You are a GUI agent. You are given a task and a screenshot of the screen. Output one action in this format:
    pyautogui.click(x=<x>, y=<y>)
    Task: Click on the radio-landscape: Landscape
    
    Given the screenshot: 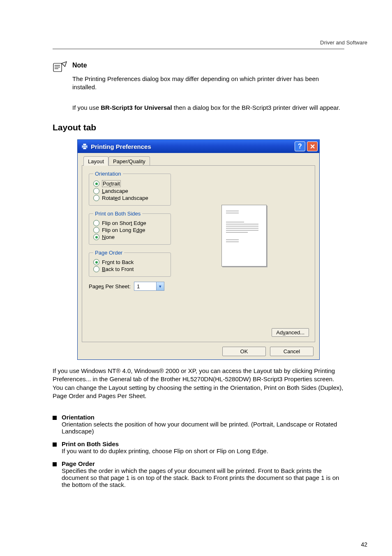 What is the action you would take?
    pyautogui.click(x=130, y=191)
    